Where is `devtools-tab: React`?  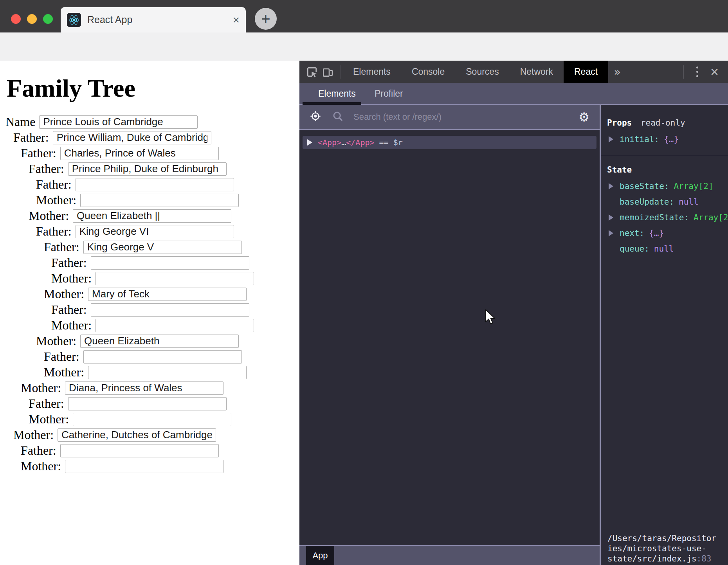 devtools-tab: React is located at coordinates (586, 72).